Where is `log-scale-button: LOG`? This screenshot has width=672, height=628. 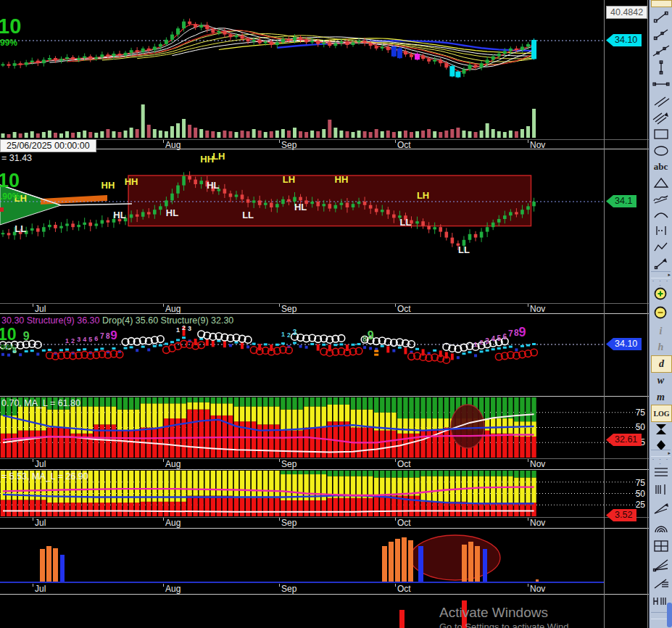
log-scale-button: LOG is located at coordinates (661, 413).